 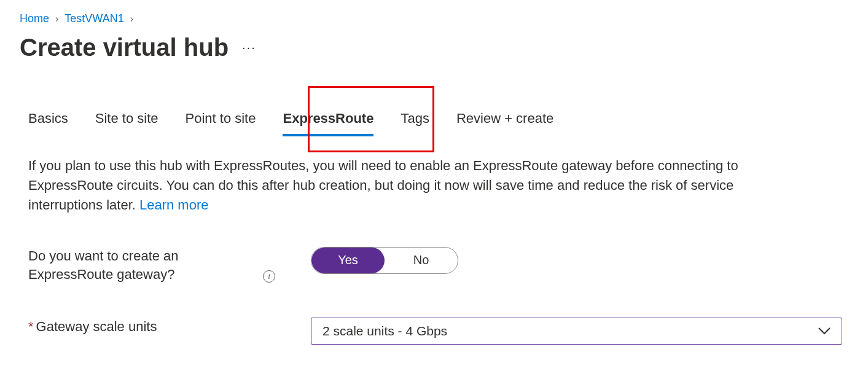 What do you see at coordinates (249, 48) in the screenshot?
I see `more-actions-icon: ···` at bounding box center [249, 48].